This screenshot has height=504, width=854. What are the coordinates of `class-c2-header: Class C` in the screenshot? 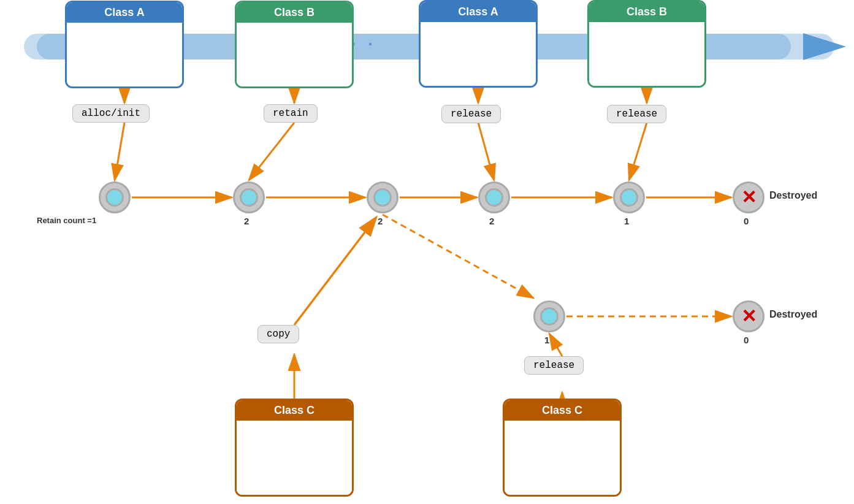 It's located at (562, 411).